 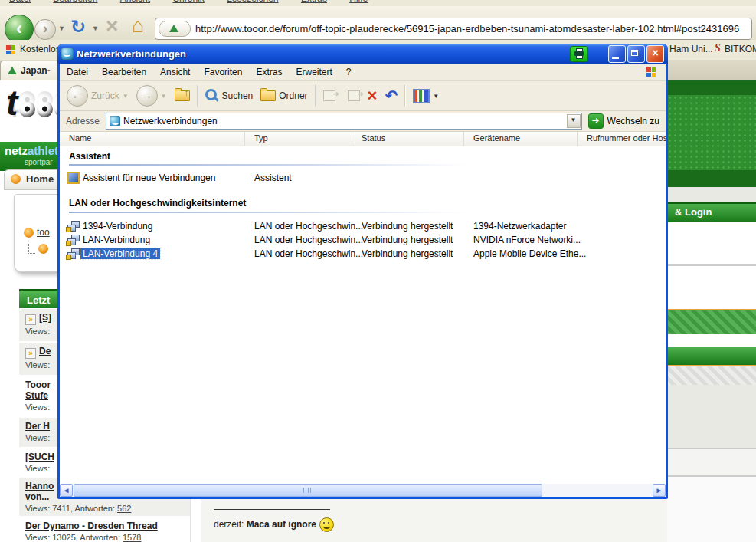 I want to click on menu-extras: Extras, so click(x=269, y=72).